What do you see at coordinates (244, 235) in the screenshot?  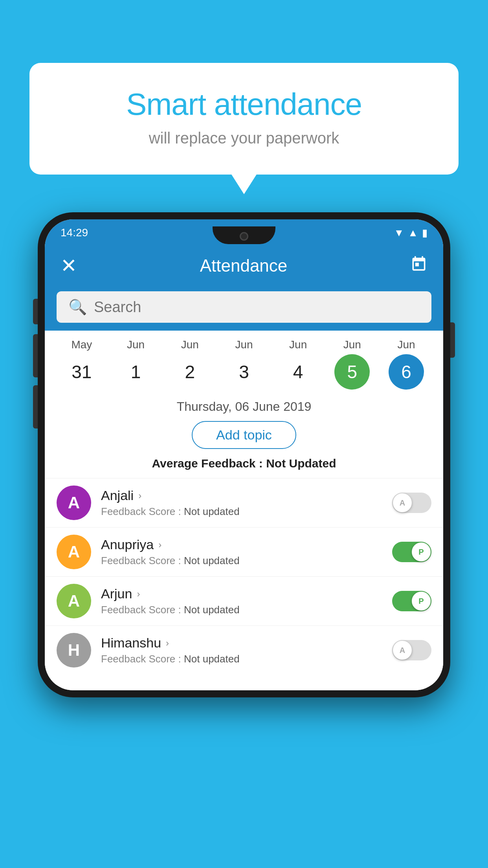 I see `phone-notch` at bounding box center [244, 235].